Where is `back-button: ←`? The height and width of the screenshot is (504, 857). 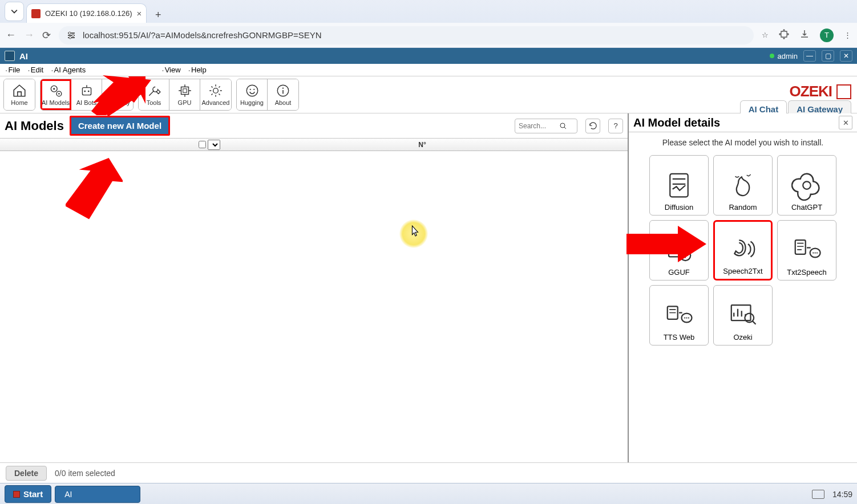
back-button: ← is located at coordinates (11, 35).